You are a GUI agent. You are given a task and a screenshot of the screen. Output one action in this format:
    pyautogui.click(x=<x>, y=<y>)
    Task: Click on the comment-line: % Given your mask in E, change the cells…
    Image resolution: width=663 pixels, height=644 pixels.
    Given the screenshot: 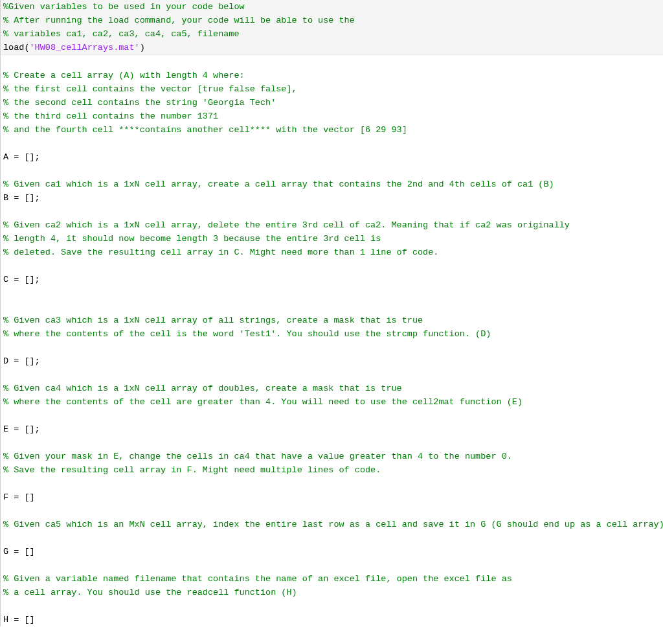 What is the action you would take?
    pyautogui.click(x=332, y=456)
    